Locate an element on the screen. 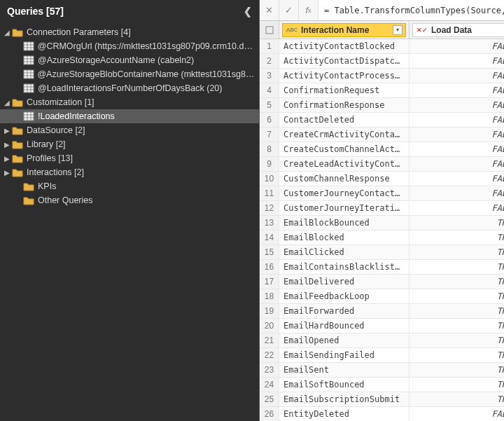  cell-interaction-name: CustomerJourneyContact… is located at coordinates (344, 193).